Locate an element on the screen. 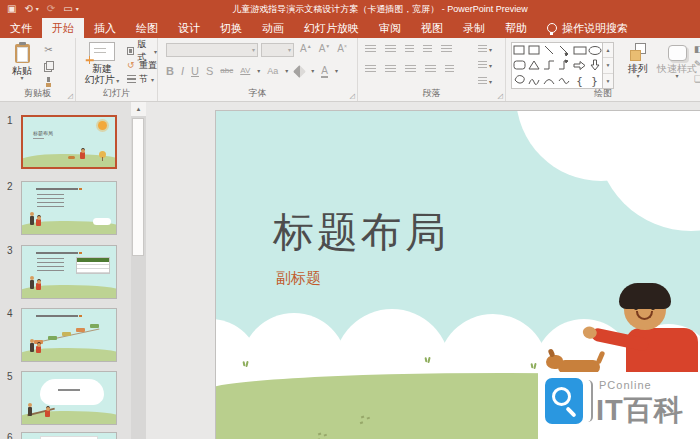 The width and height of the screenshot is (700, 439). tab-file: 文件 is located at coordinates (21, 28).